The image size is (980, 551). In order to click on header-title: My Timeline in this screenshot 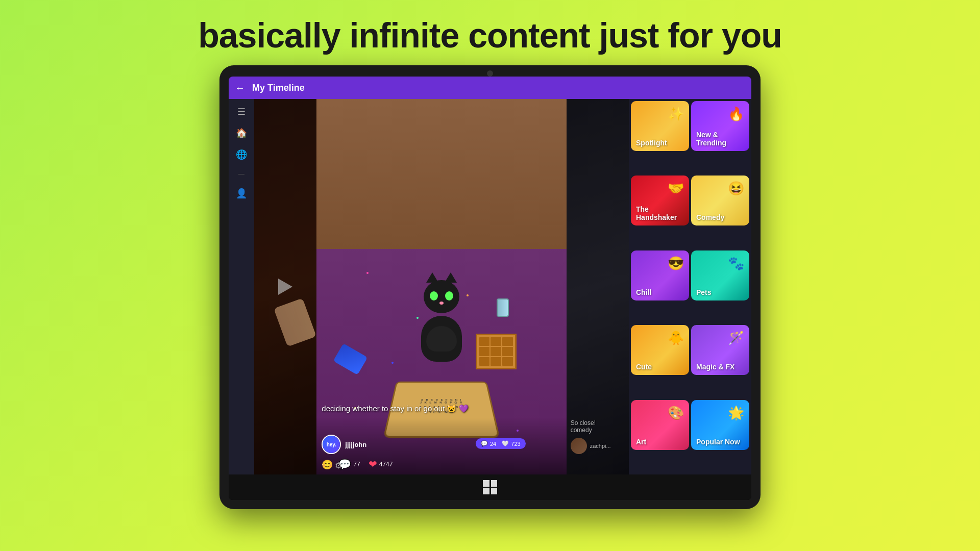, I will do `click(279, 88)`.